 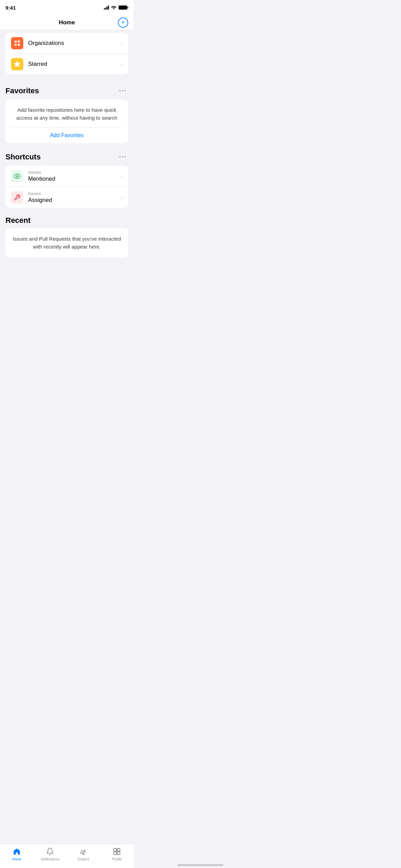 I want to click on issues-mentioned-subtitle: Issues, so click(x=75, y=172).